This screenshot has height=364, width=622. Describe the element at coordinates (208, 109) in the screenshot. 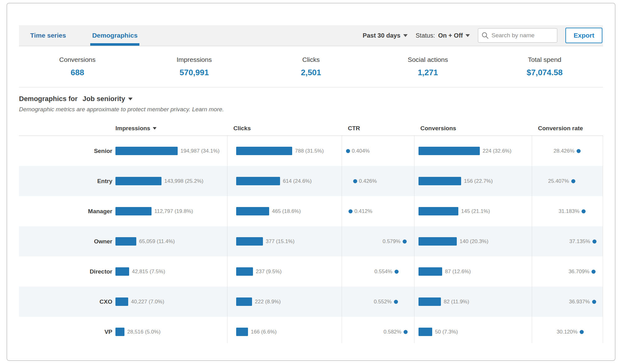

I see `learn-more-link: Learn more.` at that location.